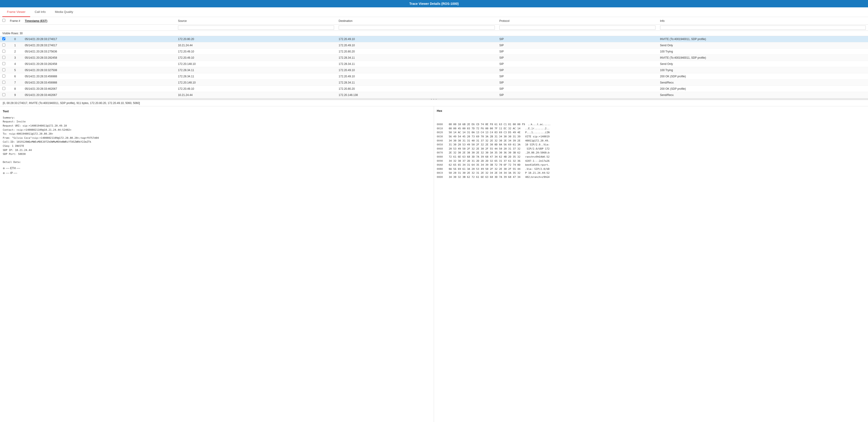 The height and width of the screenshot is (422, 868). What do you see at coordinates (434, 70) in the screenshot?
I see `table-row: 505/14/21 20:28:33:327508172.28.34.11172…` at bounding box center [434, 70].